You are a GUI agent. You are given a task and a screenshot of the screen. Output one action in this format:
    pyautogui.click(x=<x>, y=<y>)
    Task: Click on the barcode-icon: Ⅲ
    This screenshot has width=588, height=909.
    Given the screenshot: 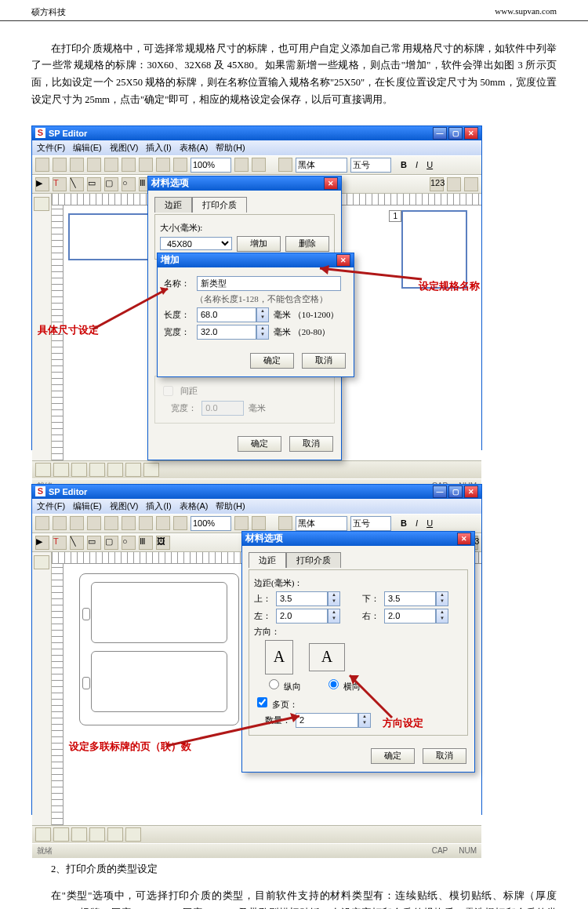 What is the action you would take?
    pyautogui.click(x=146, y=543)
    